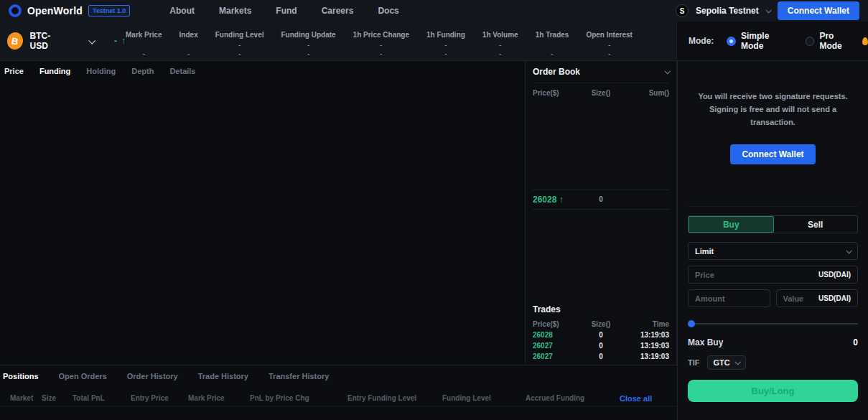  What do you see at coordinates (337, 11) in the screenshot?
I see `nav-careers: Careers` at bounding box center [337, 11].